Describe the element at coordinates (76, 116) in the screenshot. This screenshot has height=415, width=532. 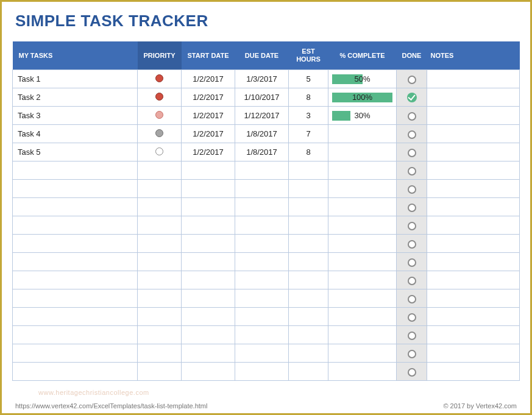
I see `cell-task-name: Task 3` at that location.